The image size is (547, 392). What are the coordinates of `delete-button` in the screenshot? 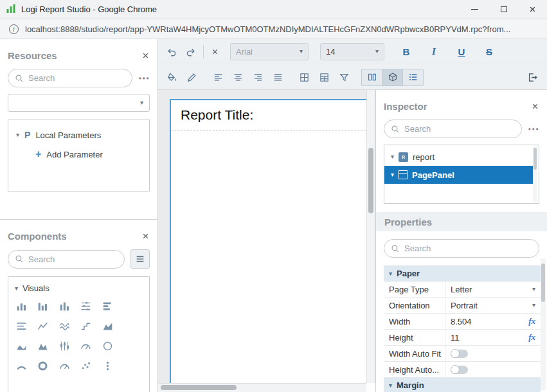 It's located at (215, 51).